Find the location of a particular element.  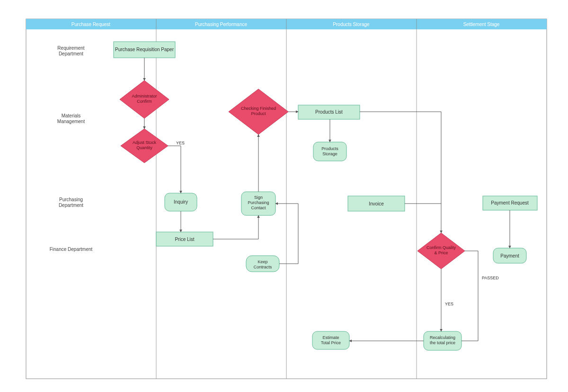

node-inquiry-label: Inquiry is located at coordinates (181, 202).